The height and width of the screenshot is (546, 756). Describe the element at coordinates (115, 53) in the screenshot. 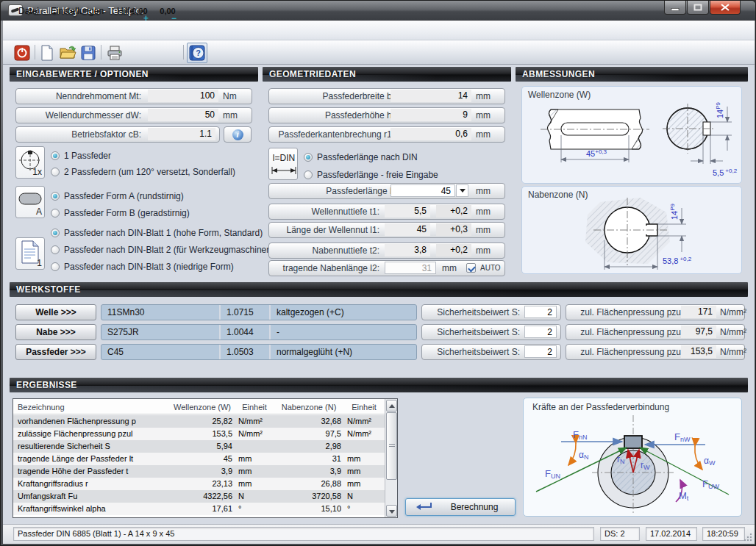

I see `print-button` at that location.